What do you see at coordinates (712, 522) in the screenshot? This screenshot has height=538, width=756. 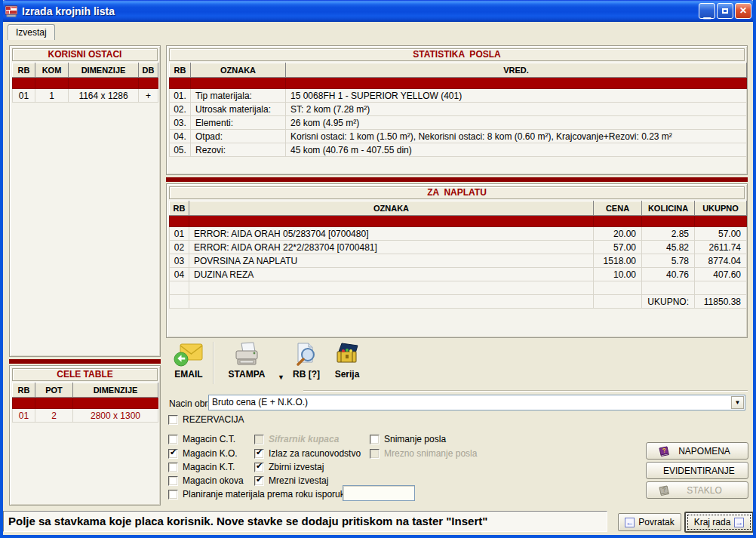 I see `kraj-rada-label: Kraj rada` at bounding box center [712, 522].